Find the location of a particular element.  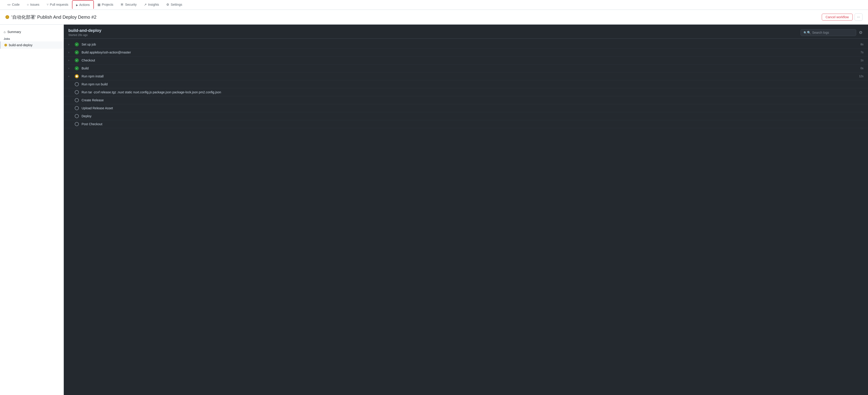

sidebar-summary: Summary is located at coordinates (32, 32).